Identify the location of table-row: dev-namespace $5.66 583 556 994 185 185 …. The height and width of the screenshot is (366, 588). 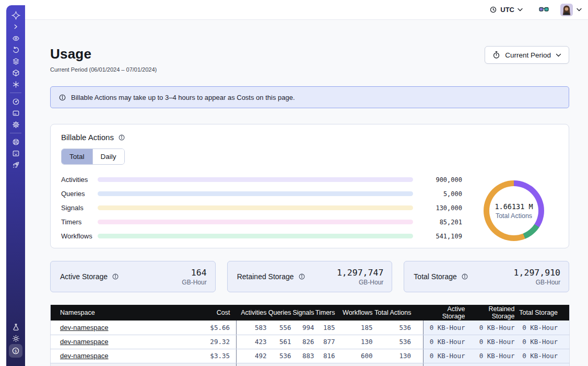
(310, 327).